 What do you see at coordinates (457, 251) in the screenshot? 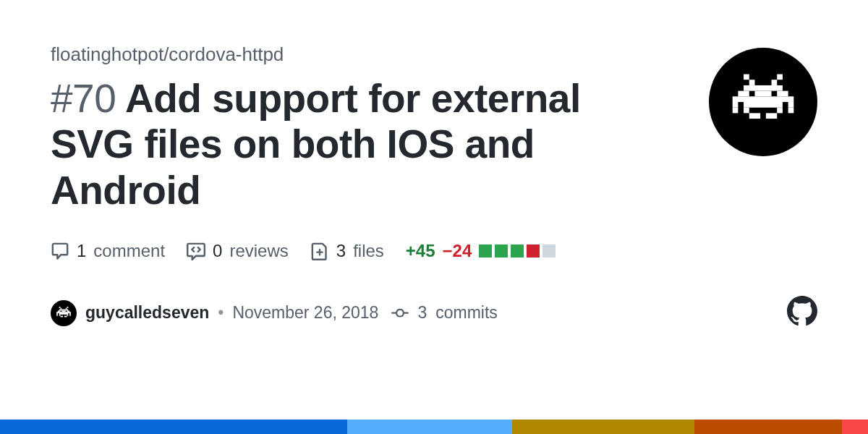
I see `deletions: −24` at bounding box center [457, 251].